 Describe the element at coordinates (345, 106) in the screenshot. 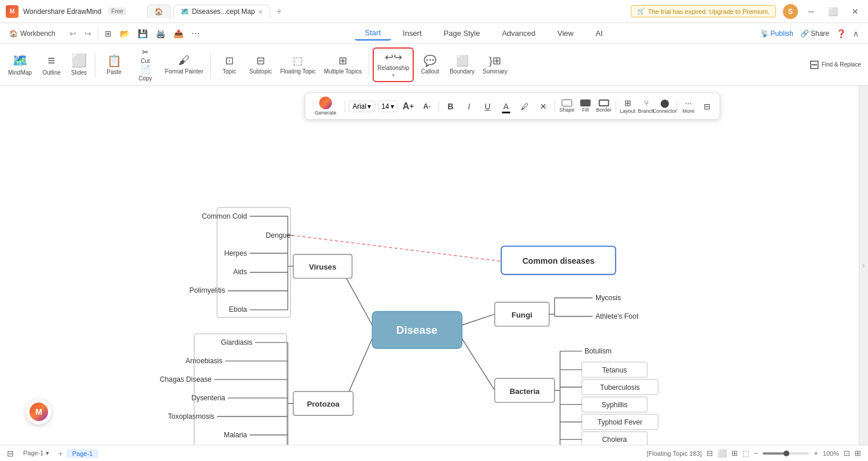

I see `ft-sep1` at that location.